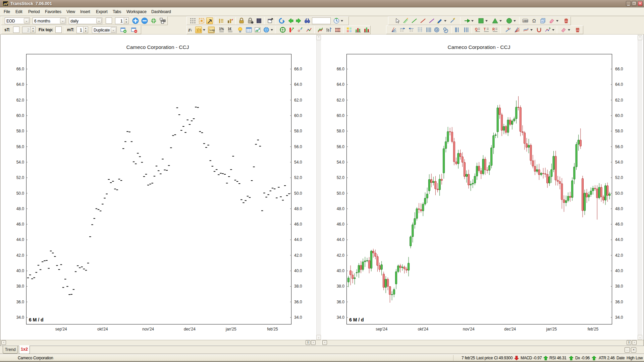 The height and width of the screenshot is (362, 644). What do you see at coordinates (230, 29) in the screenshot?
I see `svg-text: 1€` at bounding box center [230, 29].